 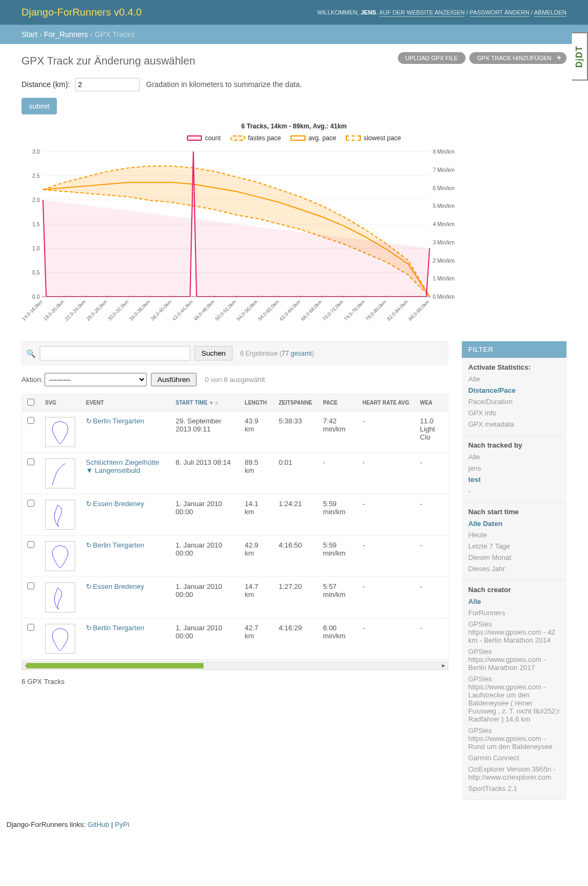 What do you see at coordinates (514, 632) in the screenshot?
I see `filter-item: GPSies https://www.gpsies.com - 42 km - …` at bounding box center [514, 632].